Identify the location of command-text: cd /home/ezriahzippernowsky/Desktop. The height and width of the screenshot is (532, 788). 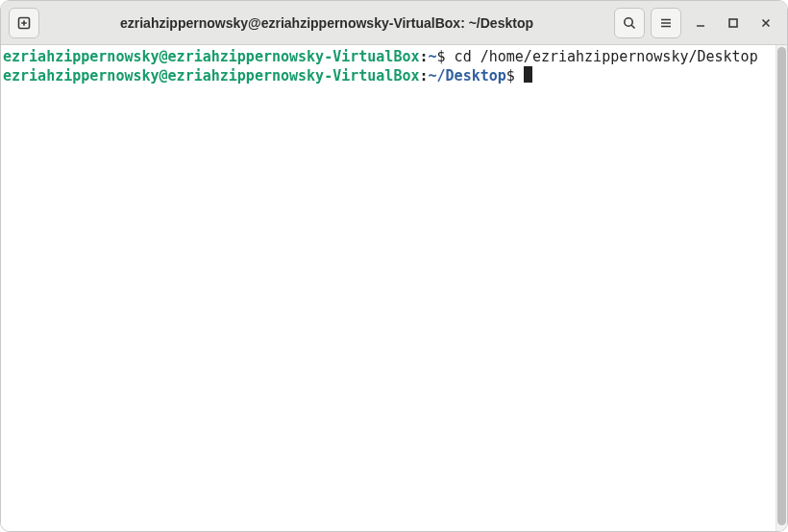
(602, 57).